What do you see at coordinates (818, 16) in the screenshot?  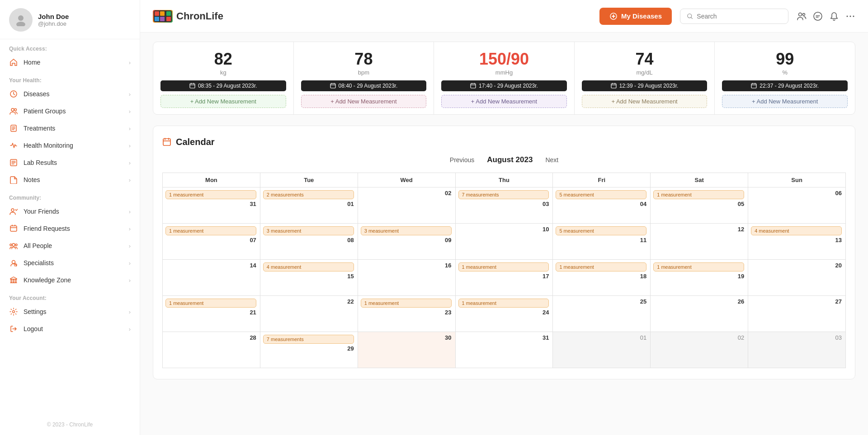 I see `chat-icon-button` at bounding box center [818, 16].